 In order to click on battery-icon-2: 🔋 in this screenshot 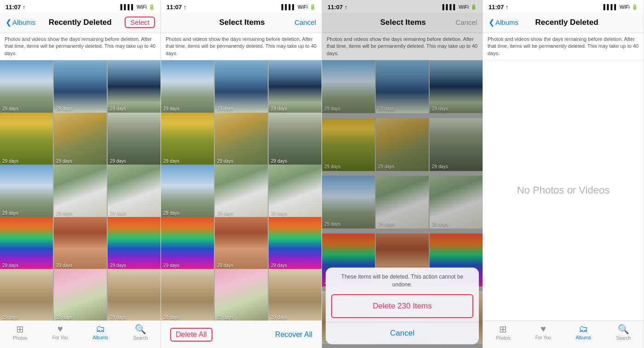, I will do `click(313, 7)`.